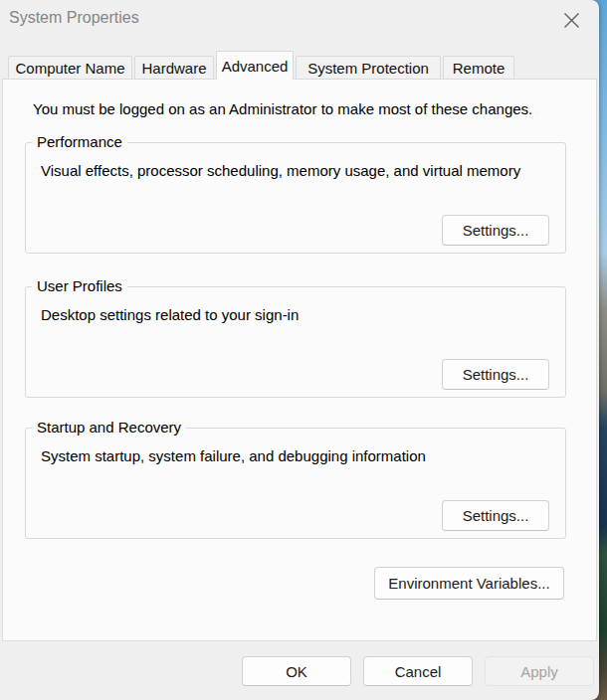 Image resolution: width=607 pixels, height=700 pixels. What do you see at coordinates (571, 20) in the screenshot?
I see `close-icon` at bounding box center [571, 20].